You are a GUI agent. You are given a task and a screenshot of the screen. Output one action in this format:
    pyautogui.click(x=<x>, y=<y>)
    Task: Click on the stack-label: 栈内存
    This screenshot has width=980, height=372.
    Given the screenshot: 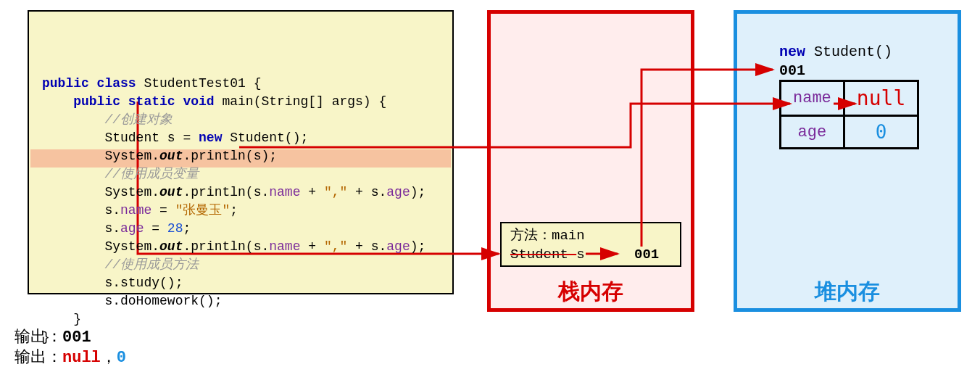 What is the action you would take?
    pyautogui.click(x=591, y=292)
    